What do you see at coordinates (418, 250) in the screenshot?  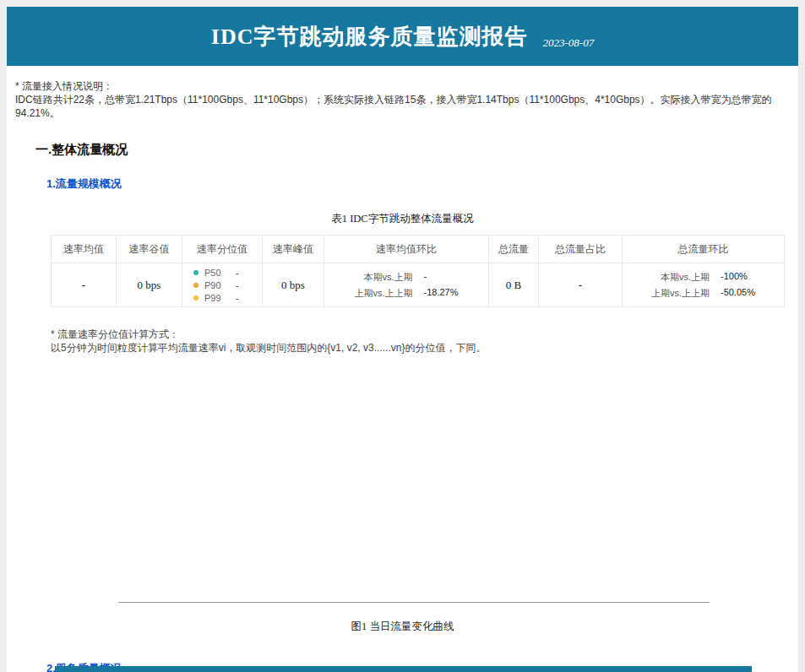 I see `table1-header-row: 速率均值 速率谷值 速率分位值 速率峰值 速率均值环比 总流量 总流量占比 总流…` at bounding box center [418, 250].